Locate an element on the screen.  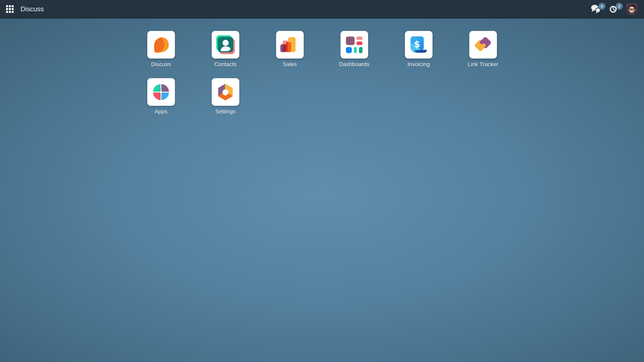
app-label: Link Tracker is located at coordinates (483, 64).